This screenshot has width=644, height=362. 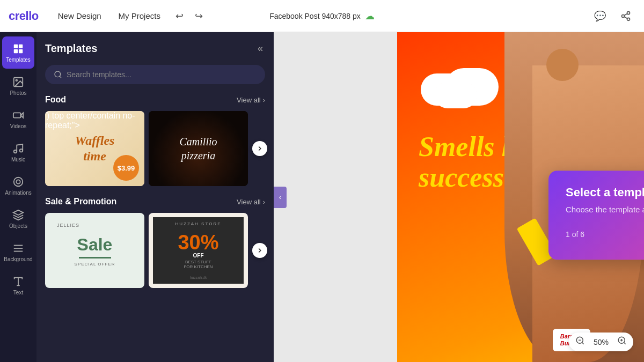 I want to click on cloud-decoration, so click(x=456, y=95).